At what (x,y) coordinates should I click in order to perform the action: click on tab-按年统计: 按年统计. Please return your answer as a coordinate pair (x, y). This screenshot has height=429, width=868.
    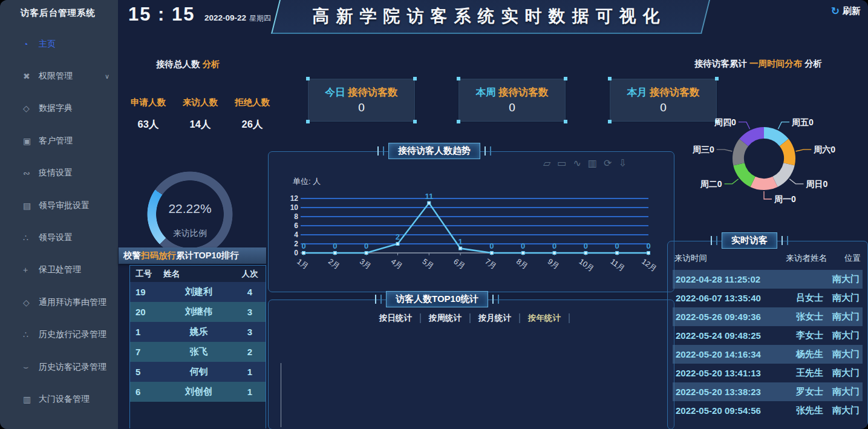
    Looking at the image, I should click on (545, 318).